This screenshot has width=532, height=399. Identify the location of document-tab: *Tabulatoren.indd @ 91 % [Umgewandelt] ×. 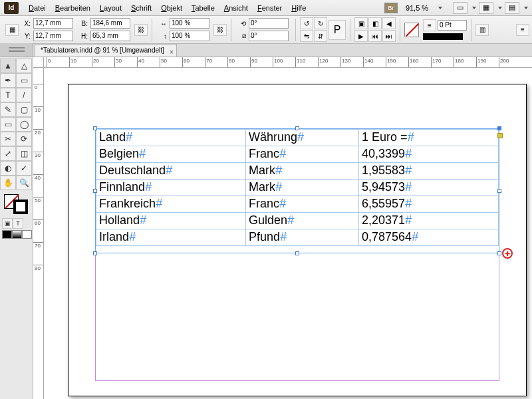
(106, 51).